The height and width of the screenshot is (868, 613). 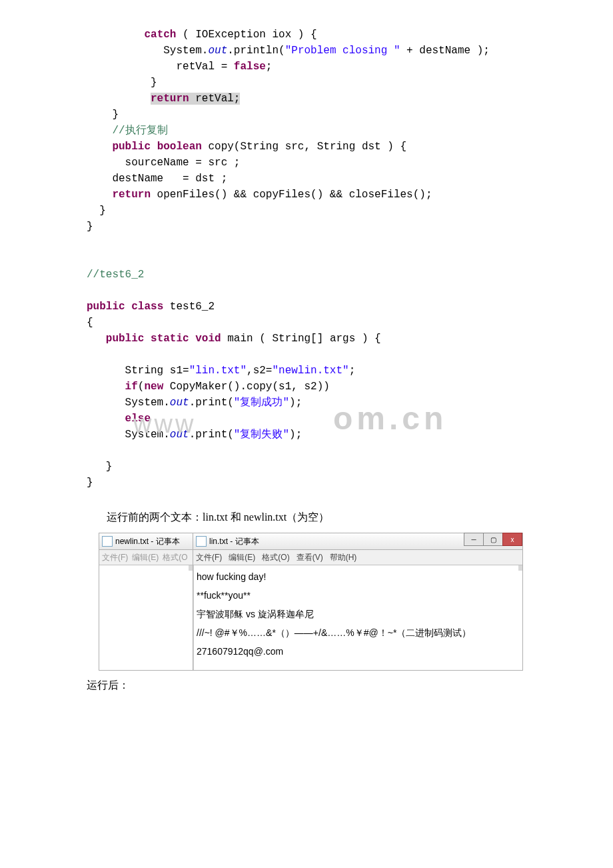 I want to click on title-text: newlin.txt - 记事本, so click(x=148, y=541).